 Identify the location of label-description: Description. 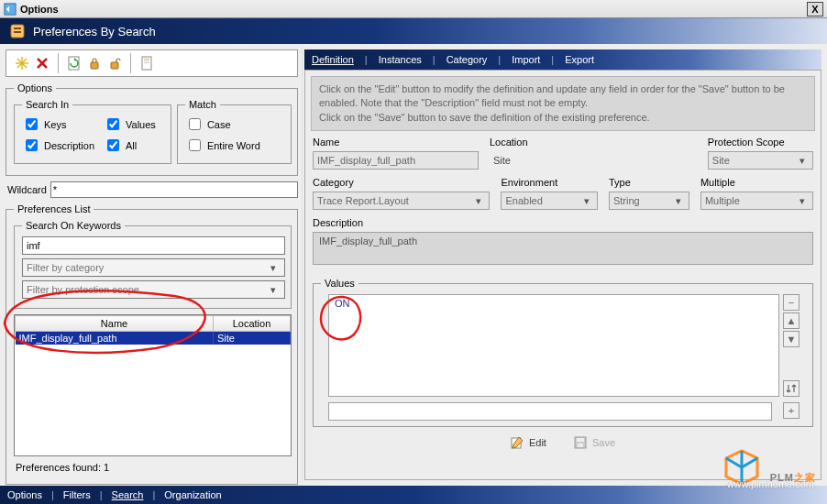
(563, 223).